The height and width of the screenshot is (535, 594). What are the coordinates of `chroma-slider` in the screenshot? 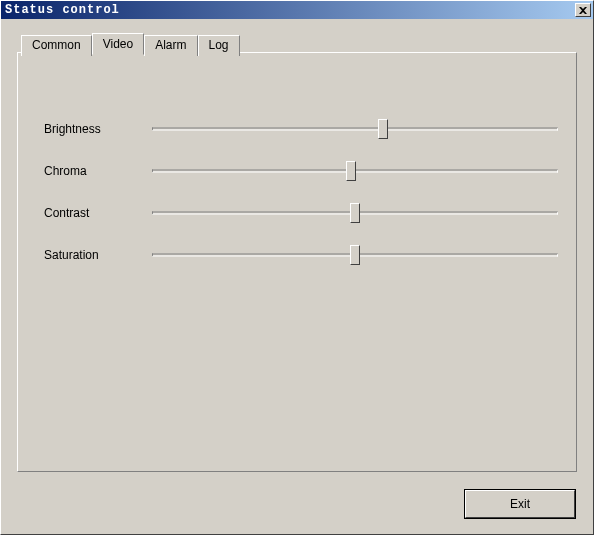 It's located at (355, 171).